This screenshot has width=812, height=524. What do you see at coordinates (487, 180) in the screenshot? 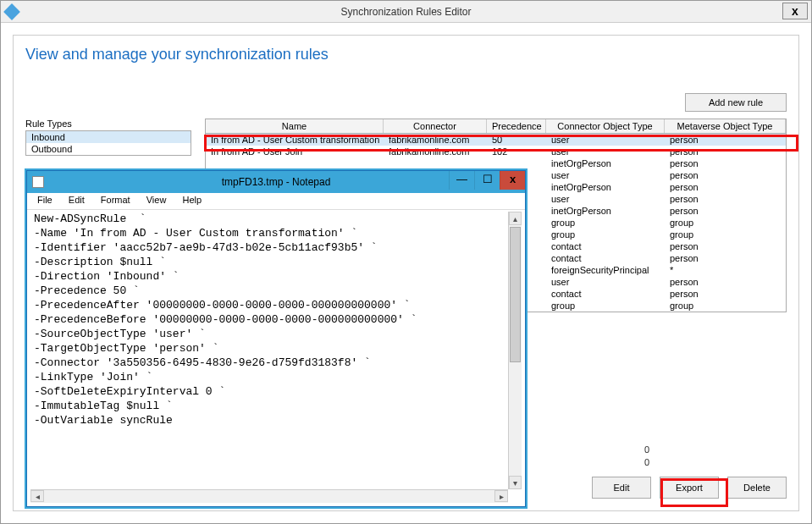
I see `notepad-maximize-button: ☐` at bounding box center [487, 180].